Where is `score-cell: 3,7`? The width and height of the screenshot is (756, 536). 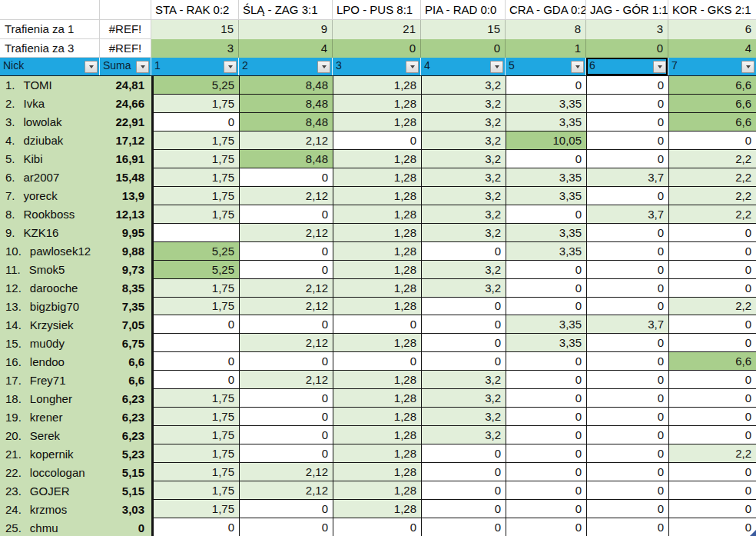
score-cell: 3,7 is located at coordinates (627, 325).